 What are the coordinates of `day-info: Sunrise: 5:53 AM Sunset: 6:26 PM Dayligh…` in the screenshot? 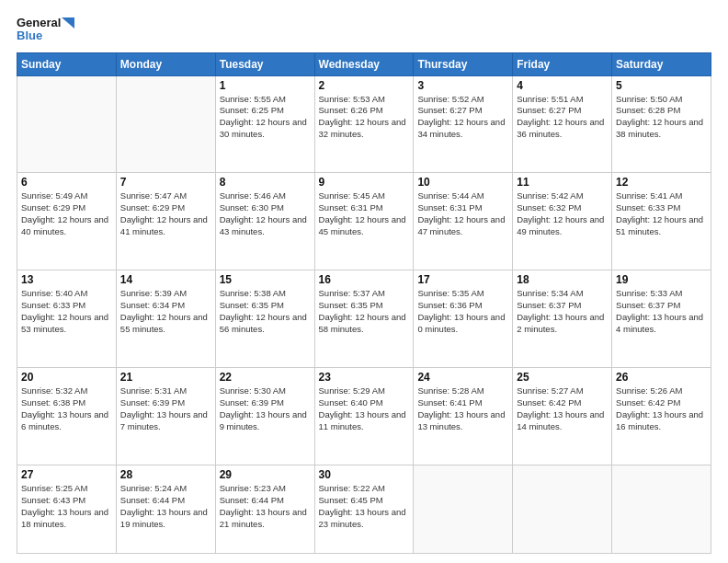 It's located at (364, 118).